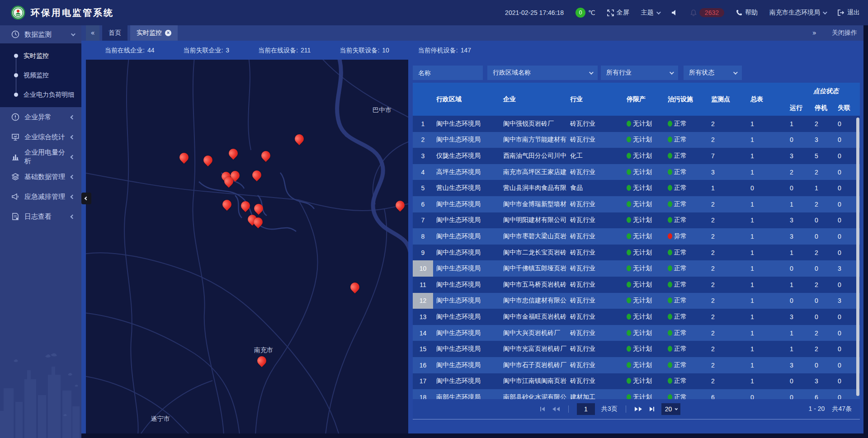  I want to click on tabs-scroll-left-button: «, so click(93, 33).